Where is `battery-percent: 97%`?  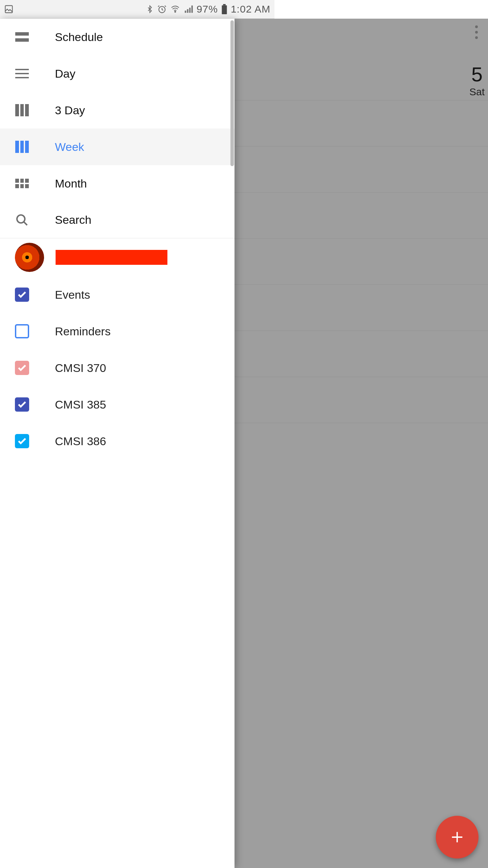 battery-percent: 97% is located at coordinates (207, 9).